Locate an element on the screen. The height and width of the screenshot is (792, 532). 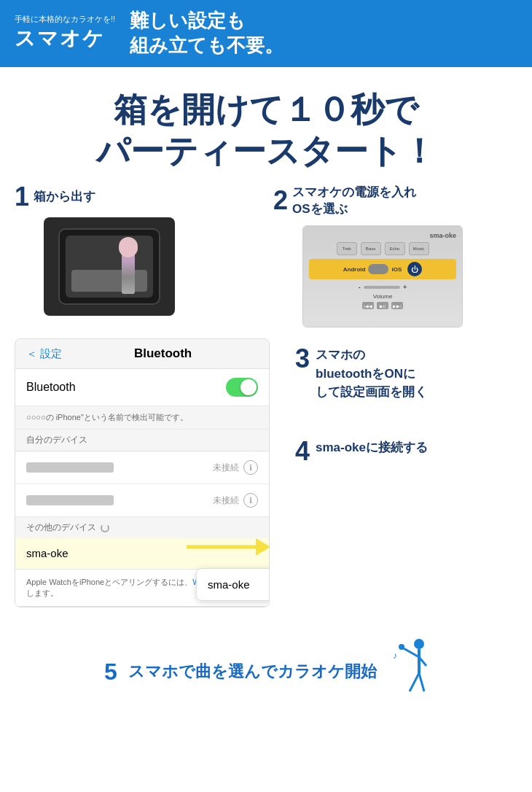
step5-number: 5 is located at coordinates (111, 672).